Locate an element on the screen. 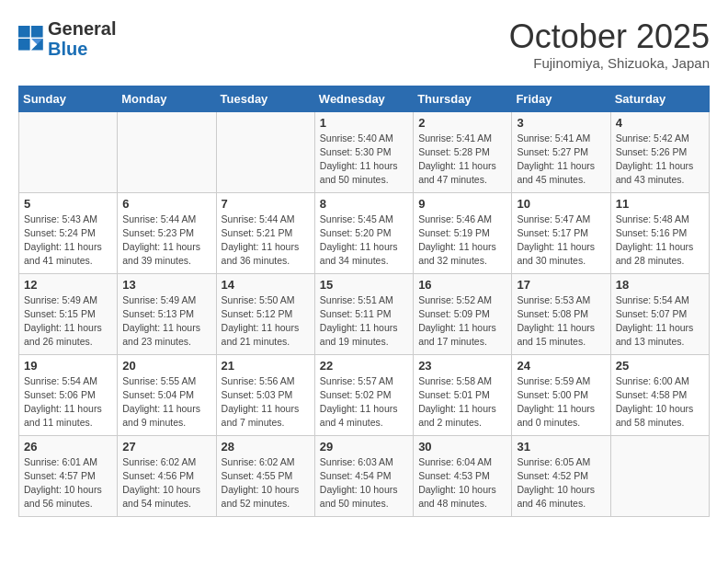  logo: GeneralBlue is located at coordinates (67, 39).